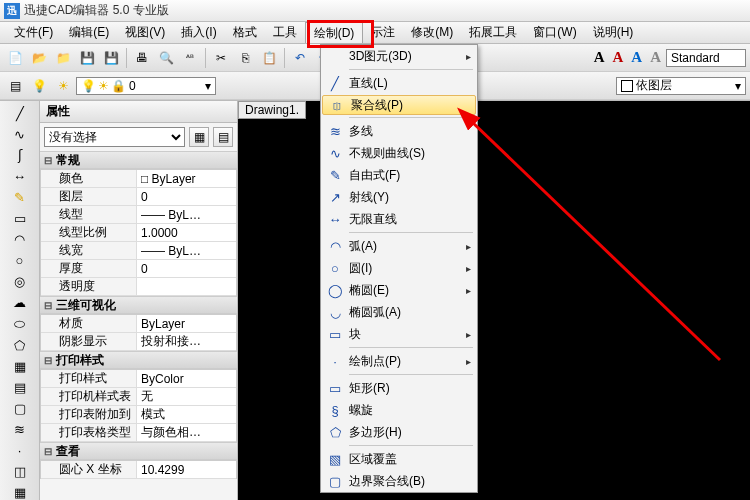 The image size is (750, 500). What do you see at coordinates (399, 481) in the screenshot?
I see `menu-item: ▢边界聚合线(B)` at bounding box center [399, 481].